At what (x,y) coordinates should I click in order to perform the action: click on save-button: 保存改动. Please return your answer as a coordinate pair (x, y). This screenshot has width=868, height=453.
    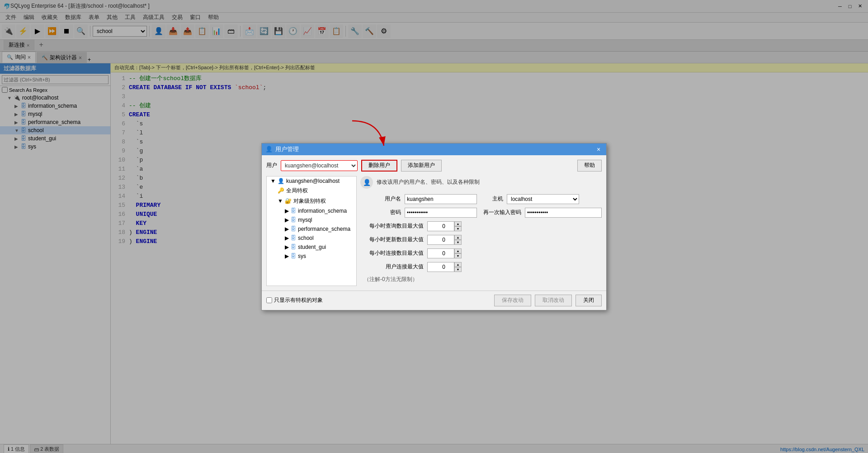
    Looking at the image, I should click on (513, 300).